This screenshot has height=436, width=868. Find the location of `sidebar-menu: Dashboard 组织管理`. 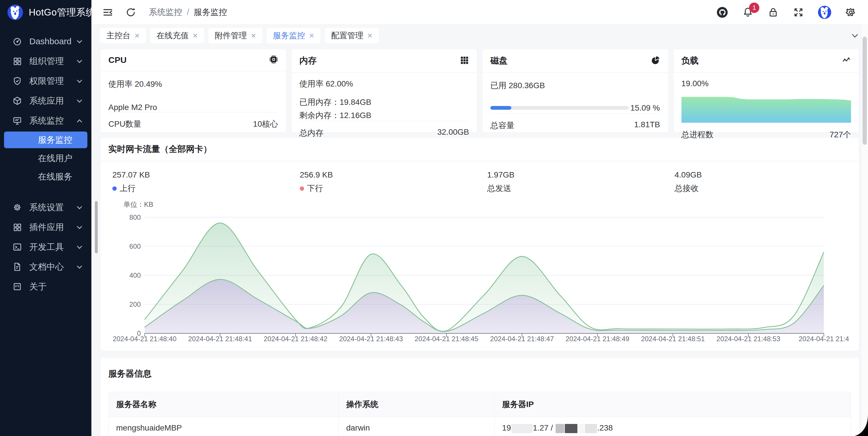

sidebar-menu: Dashboard 组织管理 is located at coordinates (46, 160).